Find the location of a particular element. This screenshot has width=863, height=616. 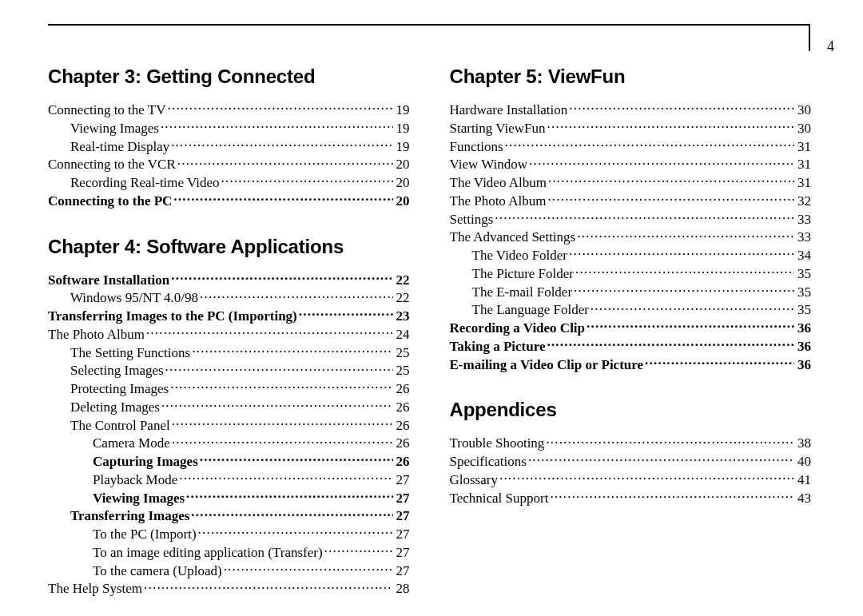

toc-entry-label: The Advanced Settings is located at coordinates (513, 237).